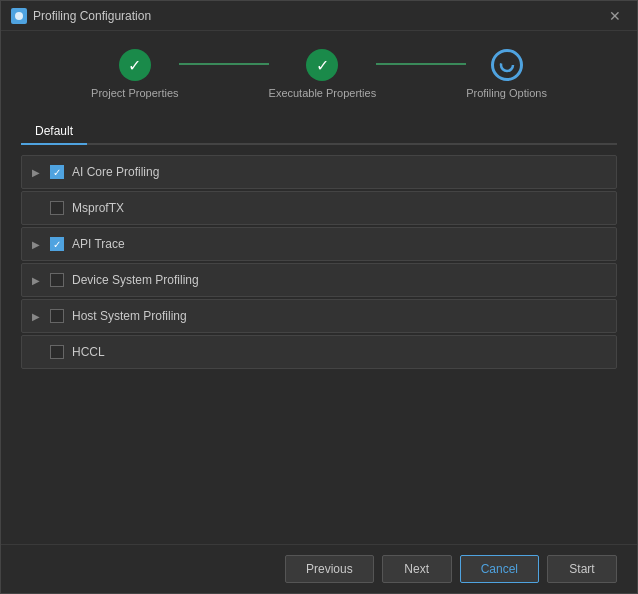 Image resolution: width=638 pixels, height=594 pixels. What do you see at coordinates (37, 280) in the screenshot?
I see `expand-icon-device-system: ▶` at bounding box center [37, 280].